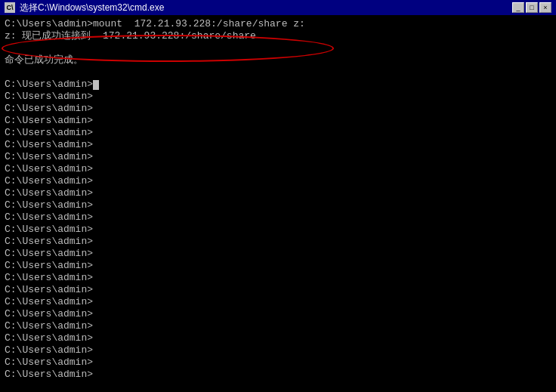  I want to click on prompt-16: C:\Users\admin>, so click(278, 266).